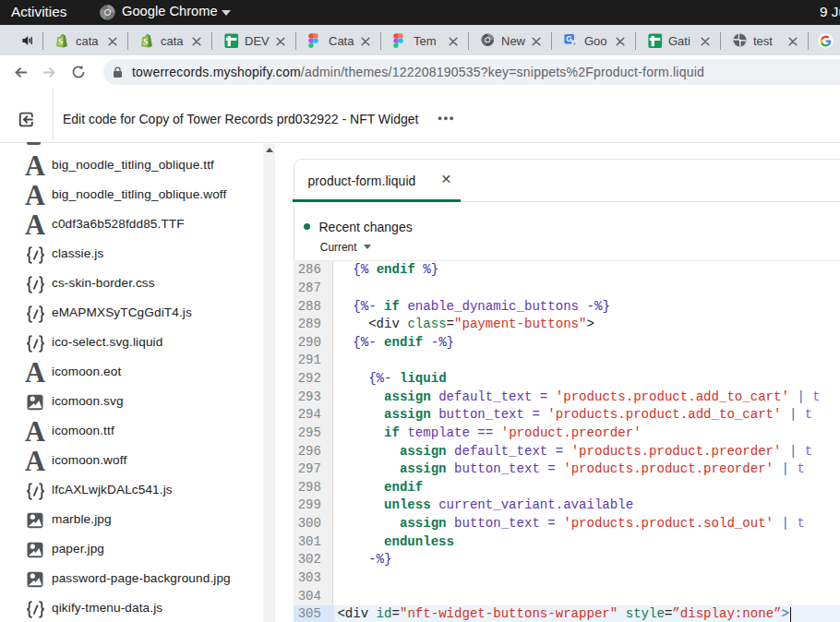 This screenshot has height=622, width=840. I want to click on svg-text: G, so click(569, 39).